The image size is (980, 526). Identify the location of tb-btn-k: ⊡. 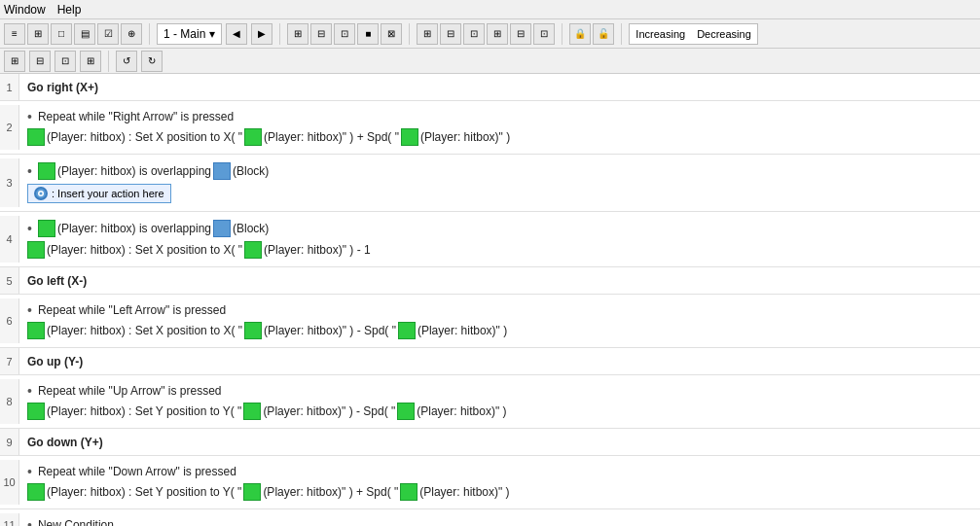
(544, 34).